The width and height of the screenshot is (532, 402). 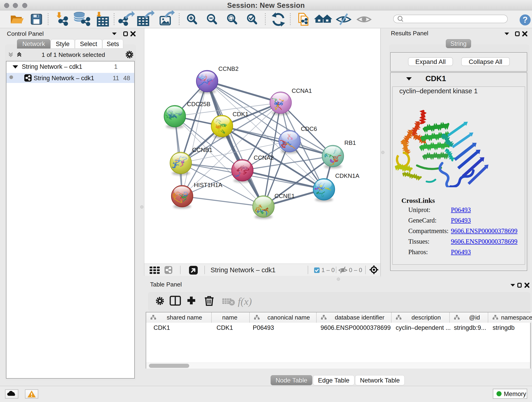 I want to click on svg-text: f(x), so click(x=245, y=302).